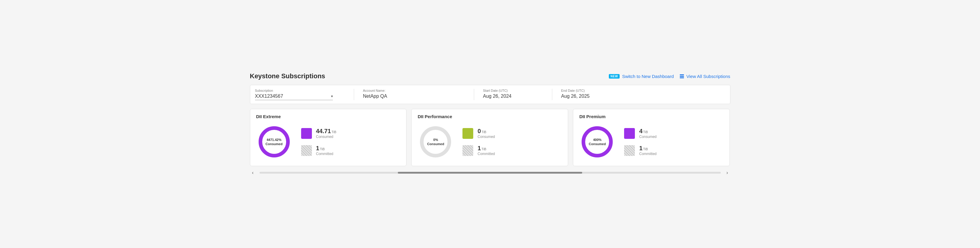  What do you see at coordinates (414, 96) in the screenshot?
I see `account-value: NetApp QA` at bounding box center [414, 96].